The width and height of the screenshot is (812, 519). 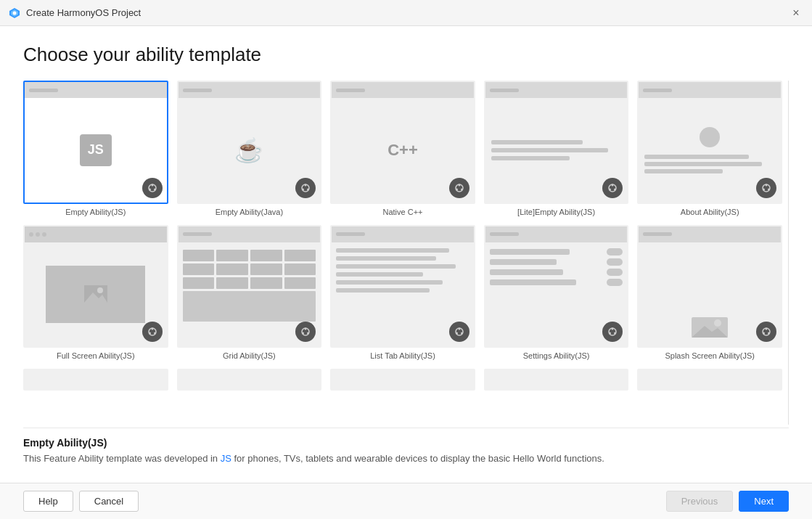 I want to click on help-button: Help, so click(x=48, y=501).